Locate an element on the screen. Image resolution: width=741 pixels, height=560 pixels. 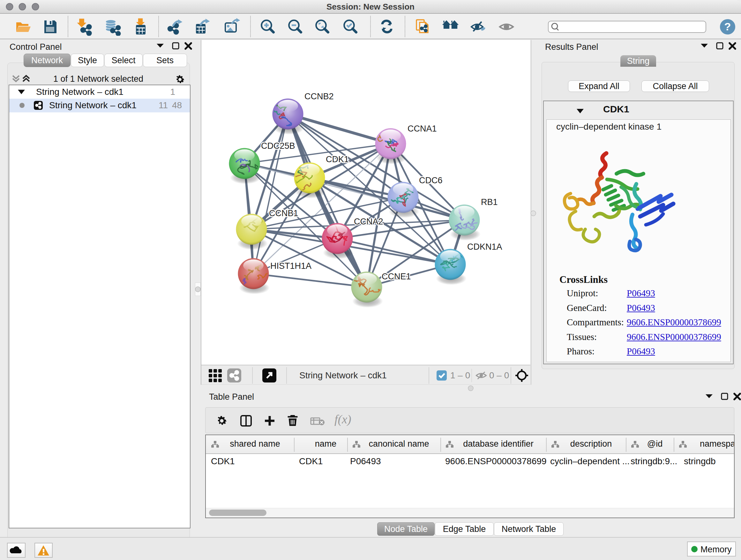
svg-text: RB1 is located at coordinates (489, 202).